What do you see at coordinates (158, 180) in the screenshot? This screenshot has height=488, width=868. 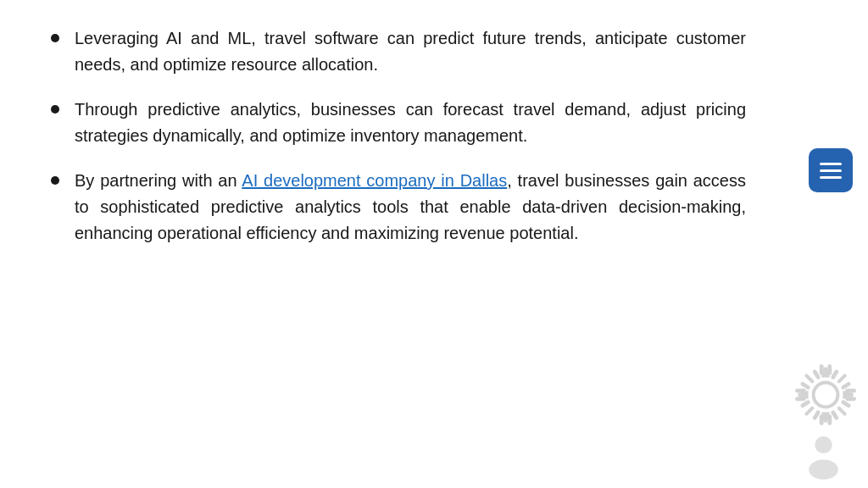 I see `bullet3-before: By partnering with an` at bounding box center [158, 180].